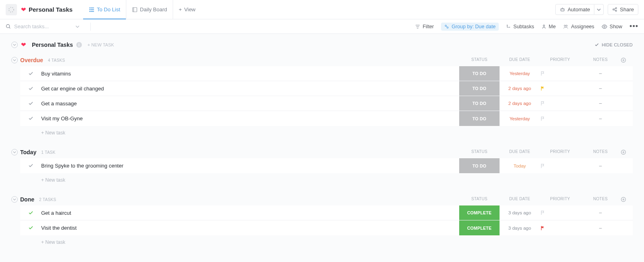 The image size is (644, 262). Describe the element at coordinates (447, 27) in the screenshot. I see `group-icon` at that location.